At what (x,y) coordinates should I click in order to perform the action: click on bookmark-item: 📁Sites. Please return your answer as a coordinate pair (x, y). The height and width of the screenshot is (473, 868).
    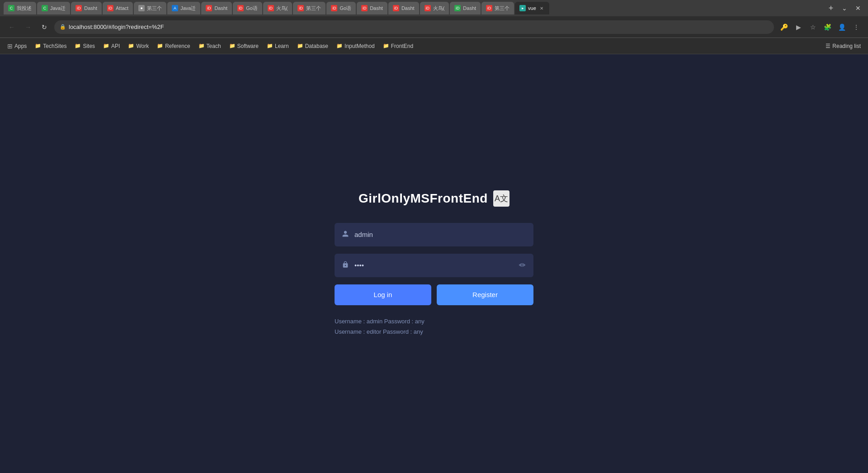
    Looking at the image, I should click on (85, 46).